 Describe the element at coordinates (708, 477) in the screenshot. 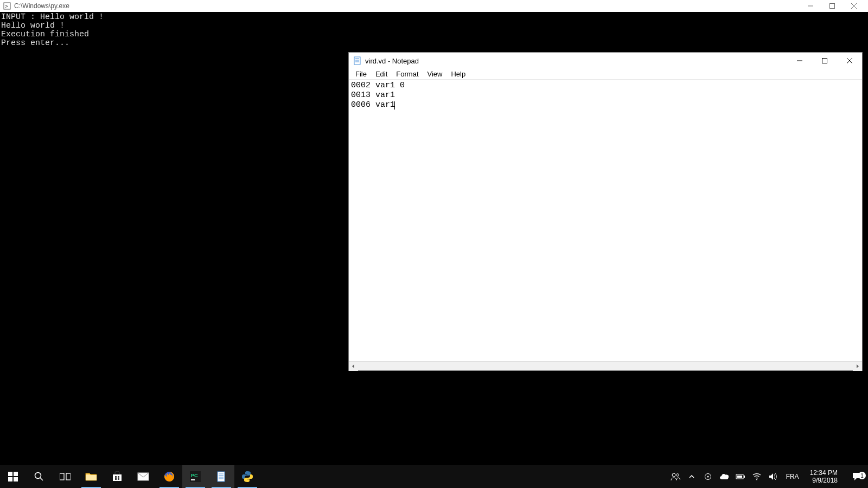

I see `tray-location-icon` at that location.